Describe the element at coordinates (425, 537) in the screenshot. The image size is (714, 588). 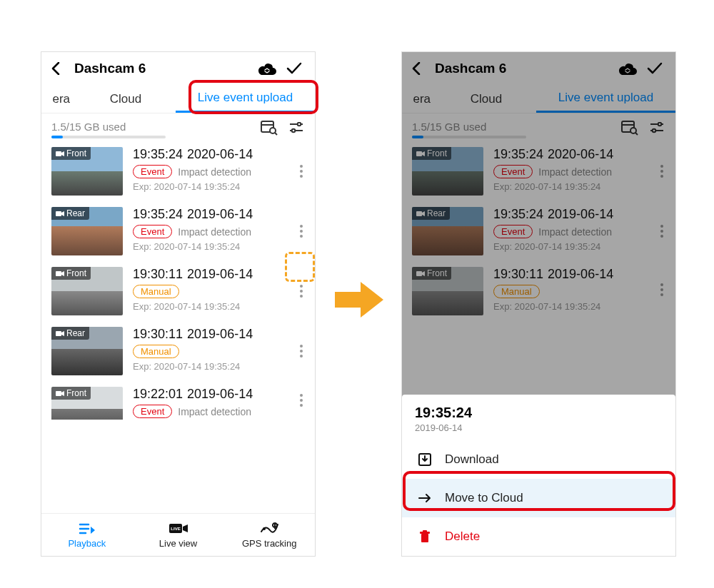
I see `trash-icon` at that location.